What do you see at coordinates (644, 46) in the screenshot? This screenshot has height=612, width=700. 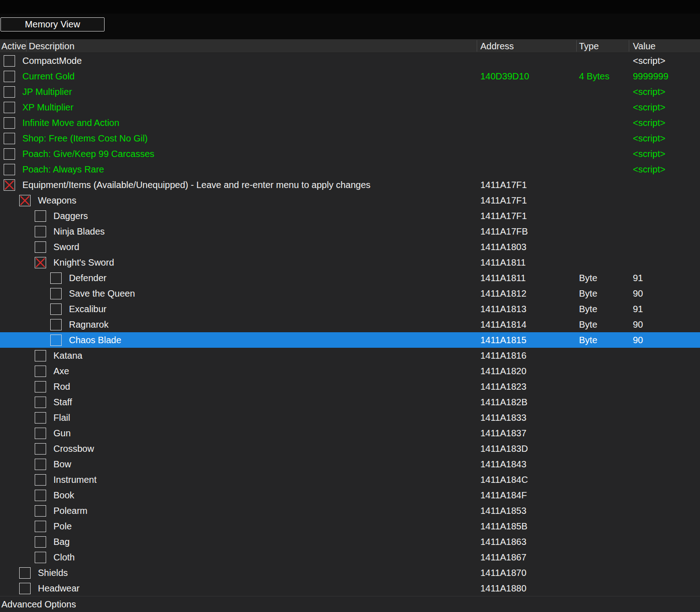 I see `column-header-value: Value` at bounding box center [644, 46].